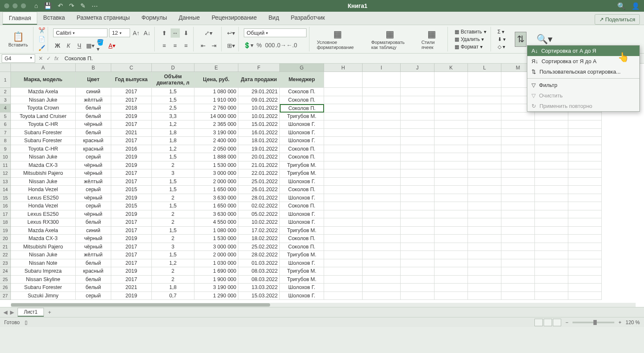 The height and width of the screenshot is (353, 644). I want to click on data-cell: Honda Vezel, so click(43, 206).